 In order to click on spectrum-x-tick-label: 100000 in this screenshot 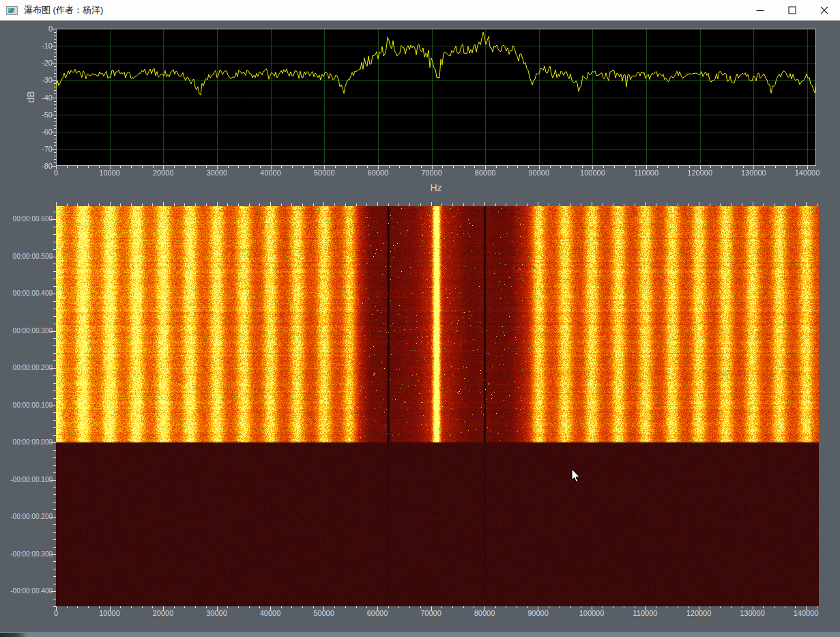, I will do `click(592, 173)`.